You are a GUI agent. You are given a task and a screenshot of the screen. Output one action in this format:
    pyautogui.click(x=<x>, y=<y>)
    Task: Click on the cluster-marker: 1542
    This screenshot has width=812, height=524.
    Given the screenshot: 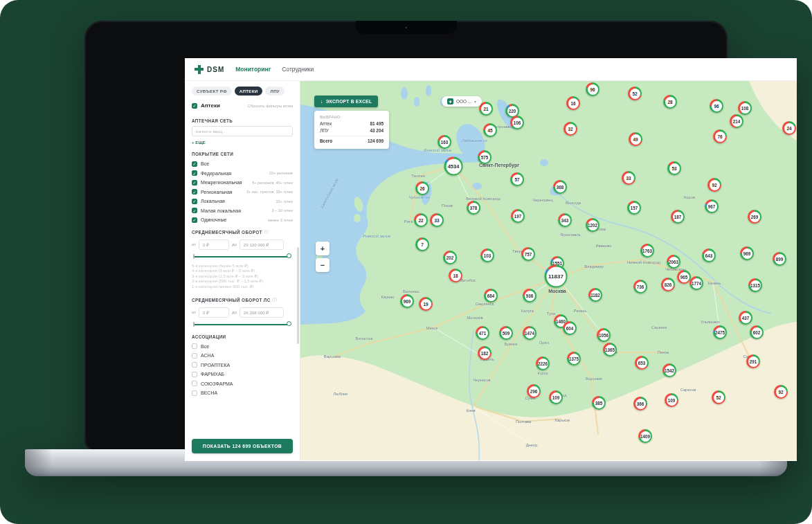 What is the action you would take?
    pyautogui.click(x=669, y=370)
    